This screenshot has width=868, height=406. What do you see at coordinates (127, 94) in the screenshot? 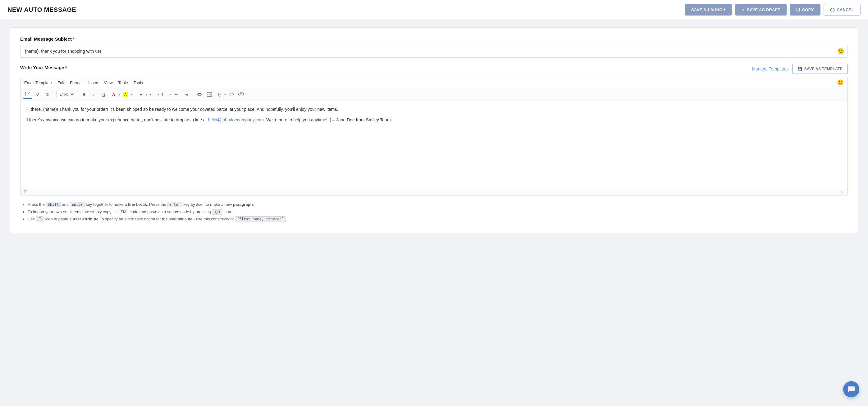
I see `highlight-color-dropdown: A ▾` at bounding box center [127, 94].